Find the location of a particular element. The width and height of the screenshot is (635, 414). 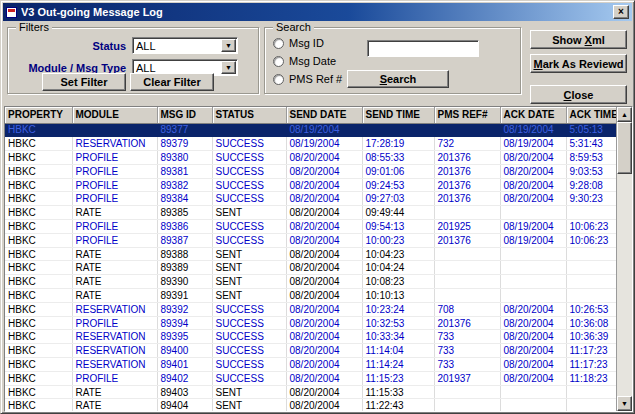

grid-cell: 733 is located at coordinates (467, 351).